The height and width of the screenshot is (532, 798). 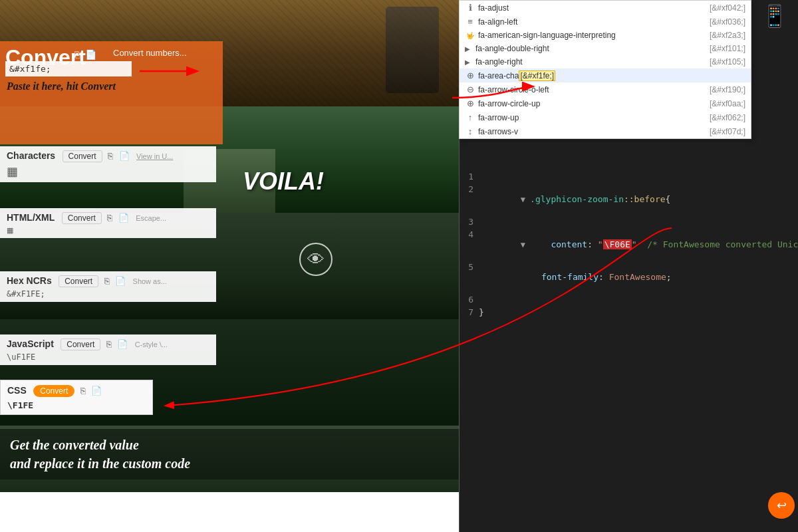 What do you see at coordinates (605, 89) in the screenshot?
I see `dropdown-item-arrow-circle-left: ⊖ fa-arrow-circle-o-left [&#xf190;]` at bounding box center [605, 89].